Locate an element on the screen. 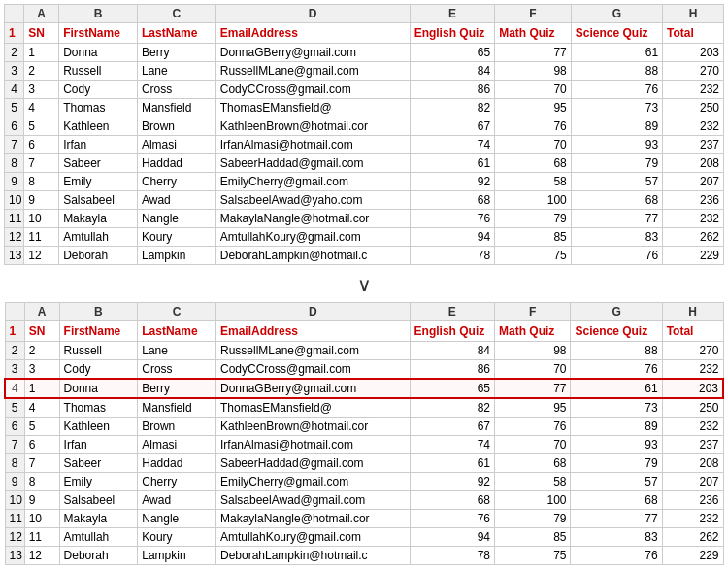  firstname-cell: Donna is located at coordinates (99, 388).